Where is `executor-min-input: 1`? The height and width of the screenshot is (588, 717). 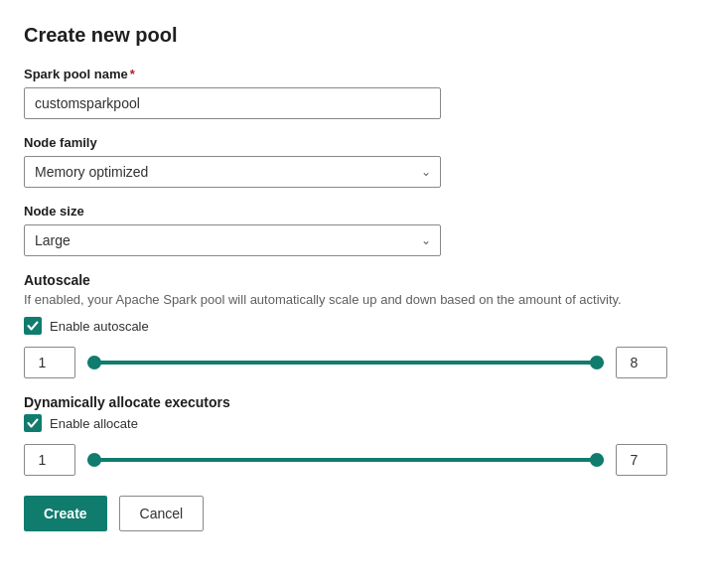 executor-min-input: 1 is located at coordinates (50, 460).